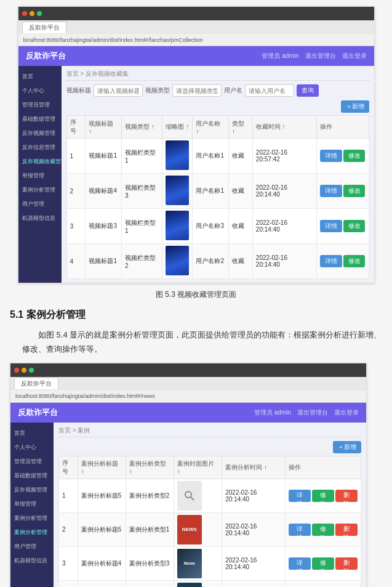 The width and height of the screenshot is (392, 587). What do you see at coordinates (150, 584) in the screenshot?
I see `cell2-type: 案例分析类型3` at bounding box center [150, 584].